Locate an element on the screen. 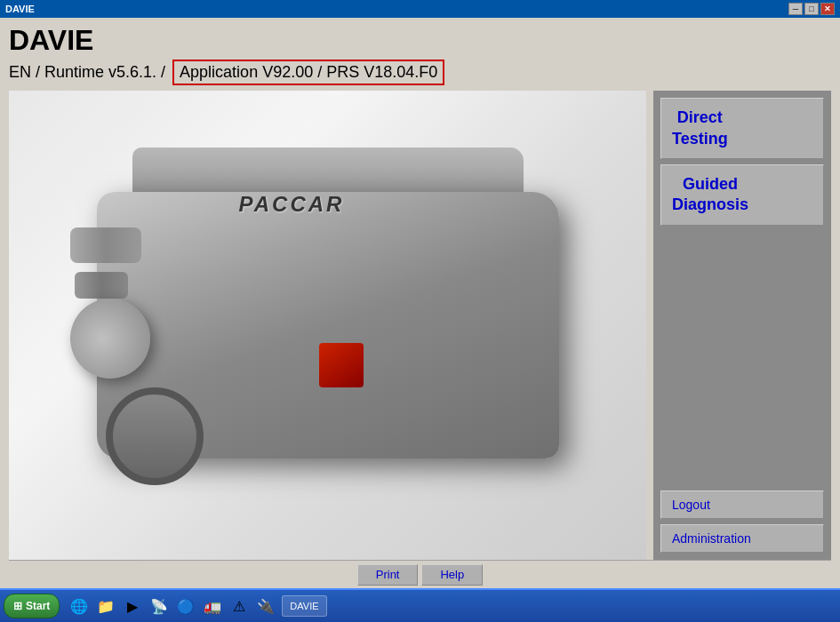 This screenshot has width=840, height=622. title-bar-left: DAVIE is located at coordinates (20, 9).